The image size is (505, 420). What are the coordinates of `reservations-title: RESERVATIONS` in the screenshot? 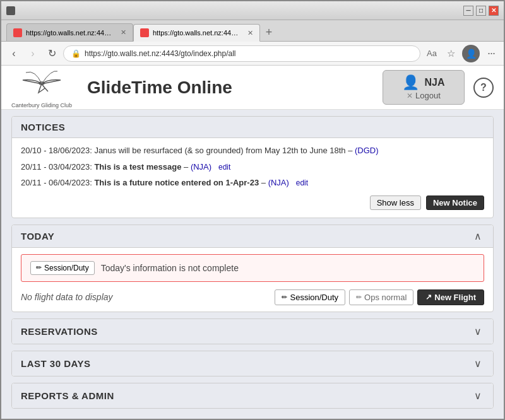 It's located at (59, 332).